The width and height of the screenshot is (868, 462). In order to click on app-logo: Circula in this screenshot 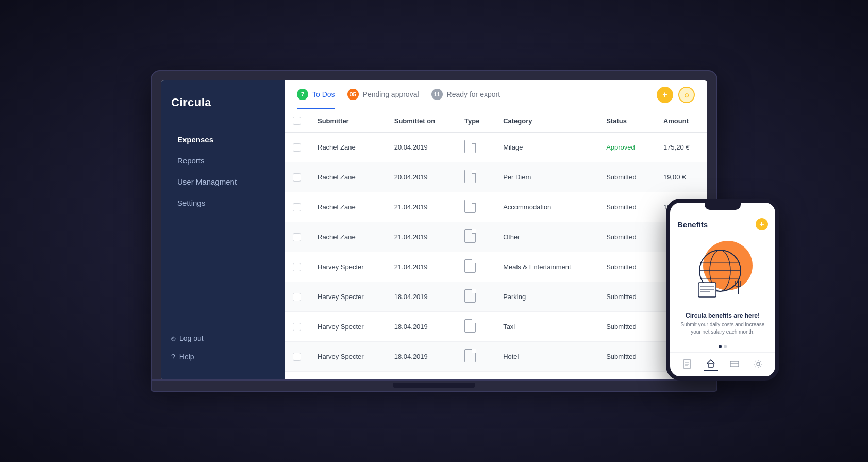, I will do `click(223, 103)`.